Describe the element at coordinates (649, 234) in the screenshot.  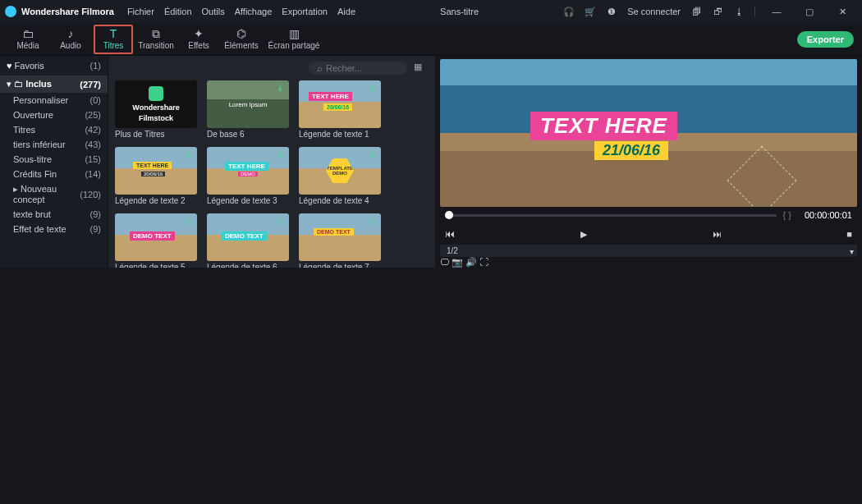
I see `player-controls: ⏮ ▶ ⏭ ■` at that location.